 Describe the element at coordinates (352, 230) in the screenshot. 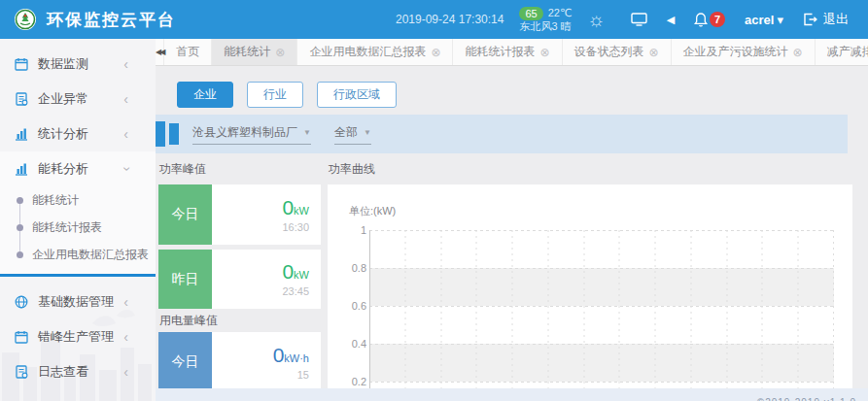

I see `y-tick: 1` at that location.